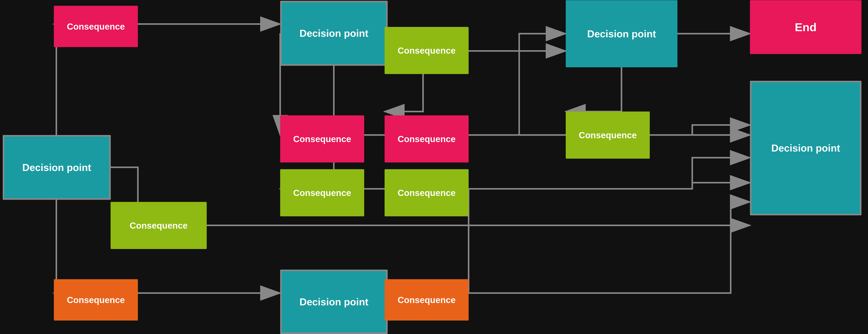 This screenshot has width=868, height=334. Describe the element at coordinates (322, 139) in the screenshot. I see `node-c4: Consequence` at that location.